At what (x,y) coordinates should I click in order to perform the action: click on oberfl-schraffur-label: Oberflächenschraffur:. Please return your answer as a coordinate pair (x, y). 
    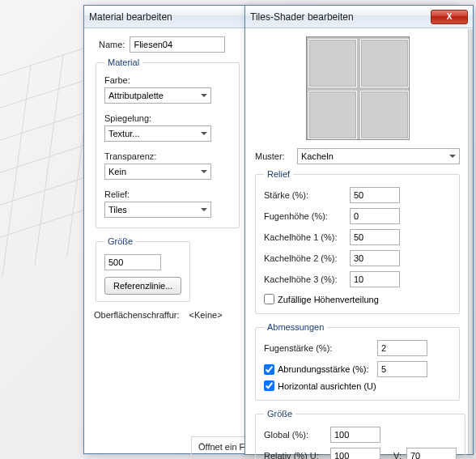
    Looking at the image, I should click on (137, 315).